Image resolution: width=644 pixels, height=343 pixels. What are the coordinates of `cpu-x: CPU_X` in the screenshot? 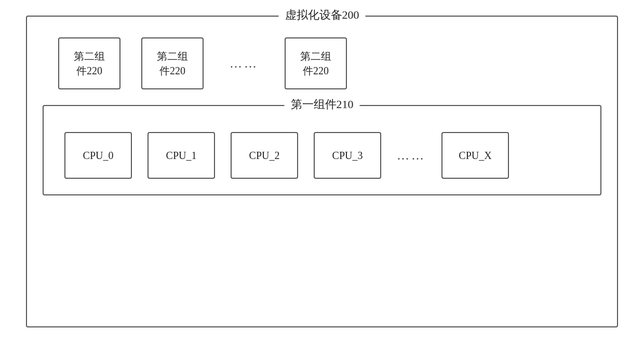 It's located at (475, 155).